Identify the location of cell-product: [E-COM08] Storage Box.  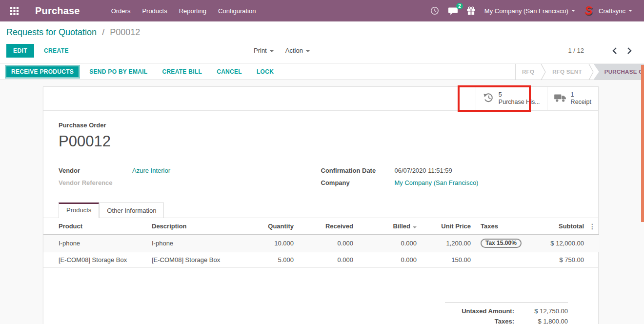
(95, 260).